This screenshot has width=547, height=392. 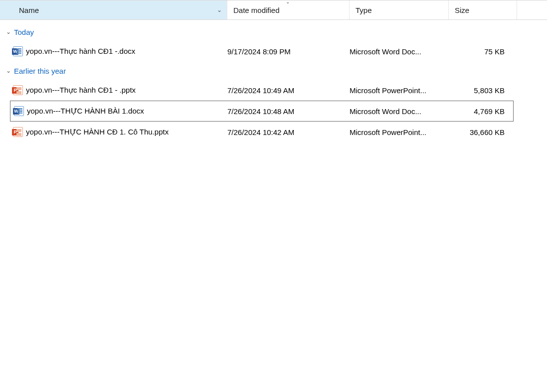 What do you see at coordinates (478, 112) in the screenshot?
I see `file-size: 4,769 KB` at bounding box center [478, 112].